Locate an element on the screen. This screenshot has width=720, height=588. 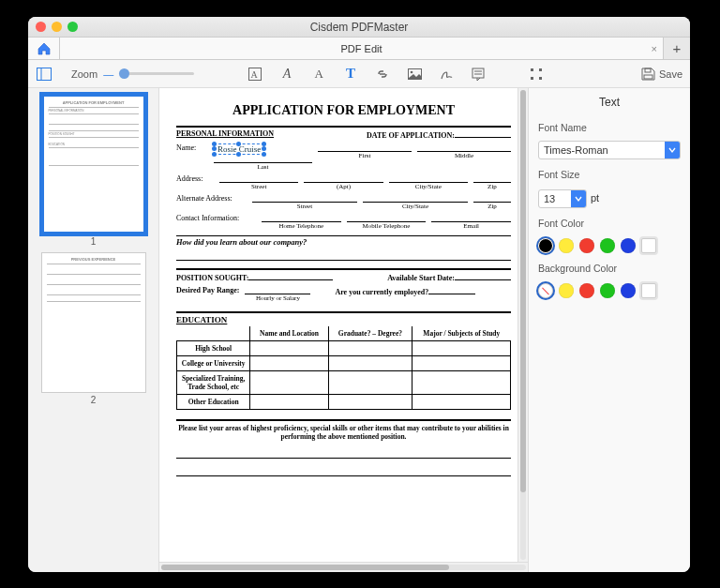
svg-text: A is located at coordinates (255, 75).